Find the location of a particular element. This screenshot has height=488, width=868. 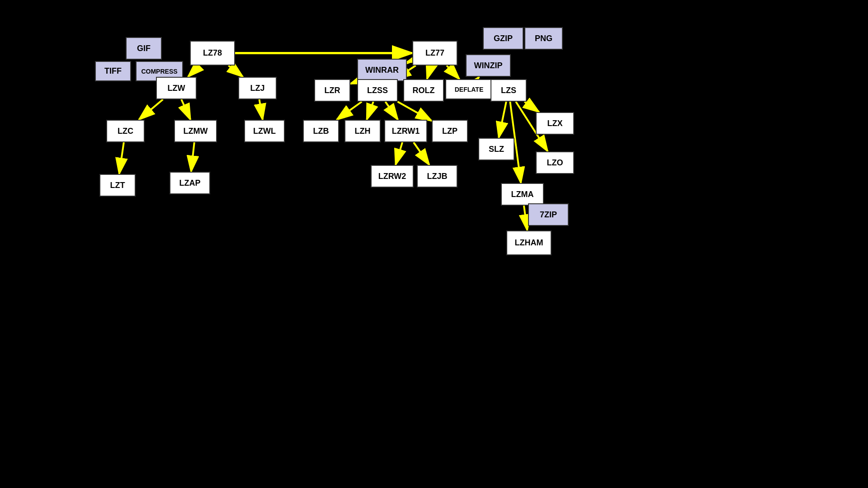

edge-LZSS-LZB is located at coordinates (349, 111).